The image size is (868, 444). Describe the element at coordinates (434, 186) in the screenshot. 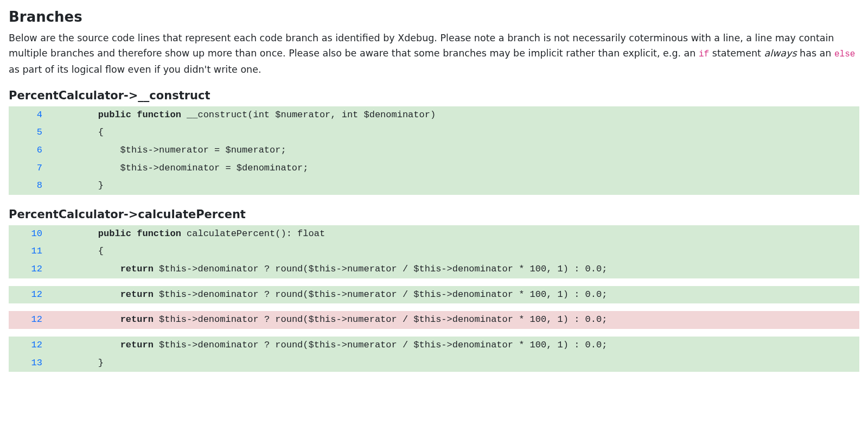

I see `code-line: 8 }` at that location.